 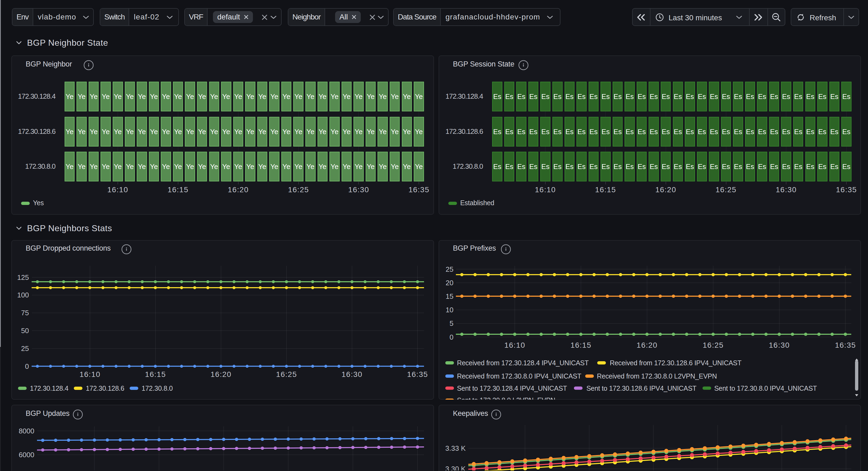 I want to click on svg-text: 5, so click(x=452, y=323).